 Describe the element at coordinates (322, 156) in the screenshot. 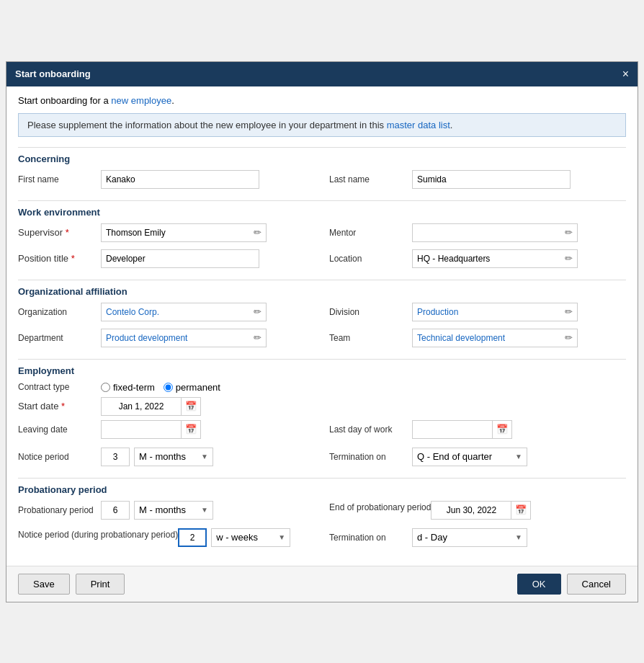

I see `section-concerning: Concerning` at that location.